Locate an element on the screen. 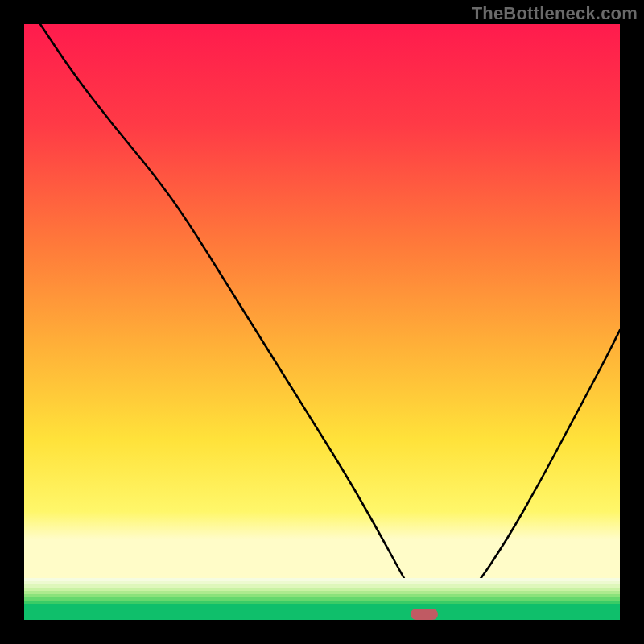 The height and width of the screenshot is (644, 644). optimal-marker is located at coordinates (424, 614).